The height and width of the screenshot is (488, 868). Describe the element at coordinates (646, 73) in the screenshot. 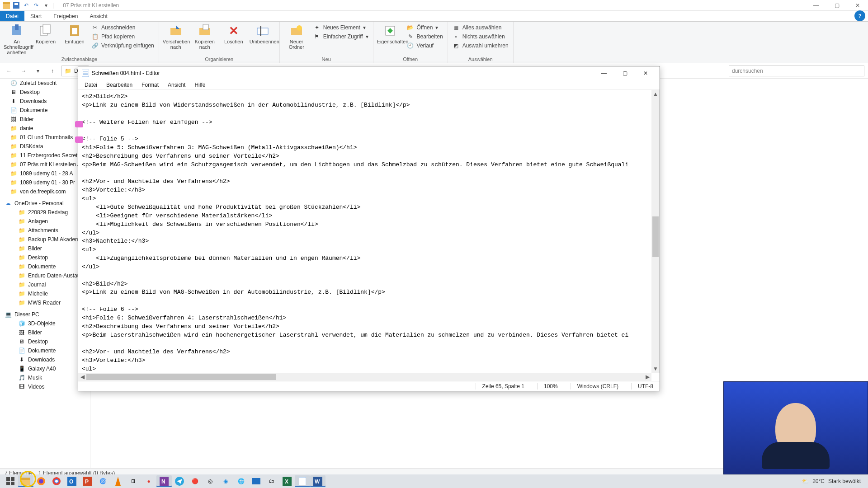

I see `np-close-button: ✕` at that location.